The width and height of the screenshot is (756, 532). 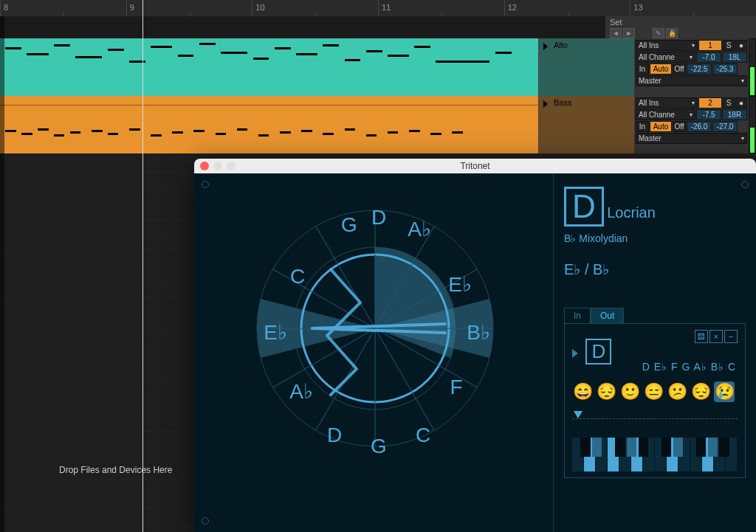 What do you see at coordinates (423, 435) in the screenshot?
I see `note-c-2: C` at bounding box center [423, 435].